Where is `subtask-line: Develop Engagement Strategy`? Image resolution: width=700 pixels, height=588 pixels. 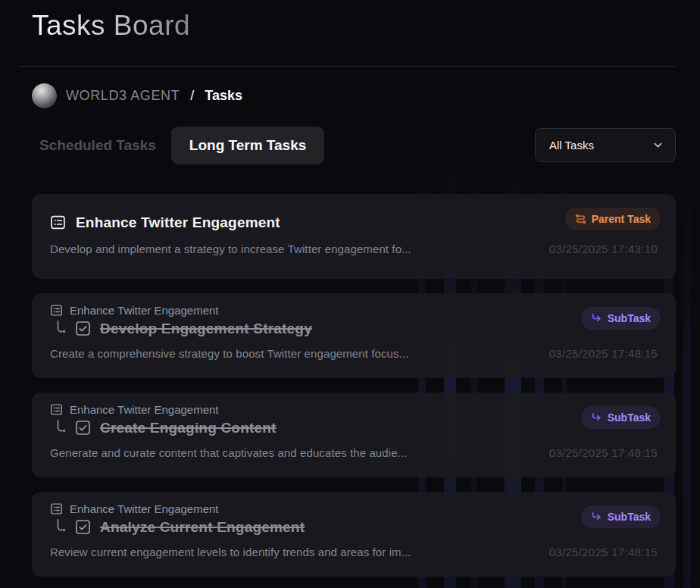
subtask-line: Develop Engagement Strategy is located at coordinates (356, 329).